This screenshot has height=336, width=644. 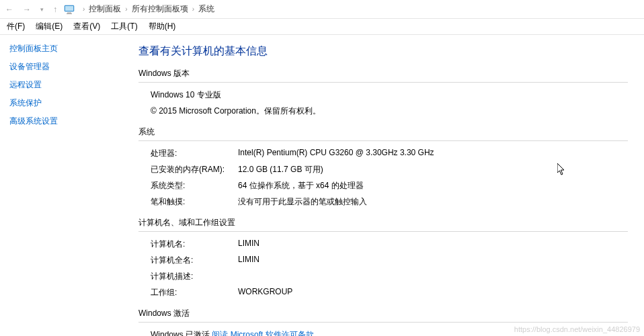 What do you see at coordinates (389, 153) in the screenshot?
I see `row-processor: 处理器: Intel(R) Pentium(R) CPU G3260 @ 3.3…` at bounding box center [389, 153].